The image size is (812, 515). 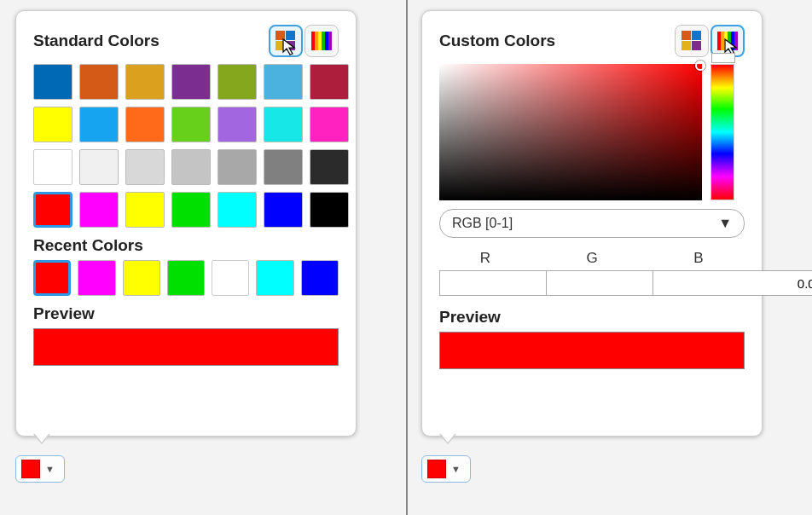 What do you see at coordinates (571, 132) in the screenshot?
I see `saturation-value-box` at bounding box center [571, 132].